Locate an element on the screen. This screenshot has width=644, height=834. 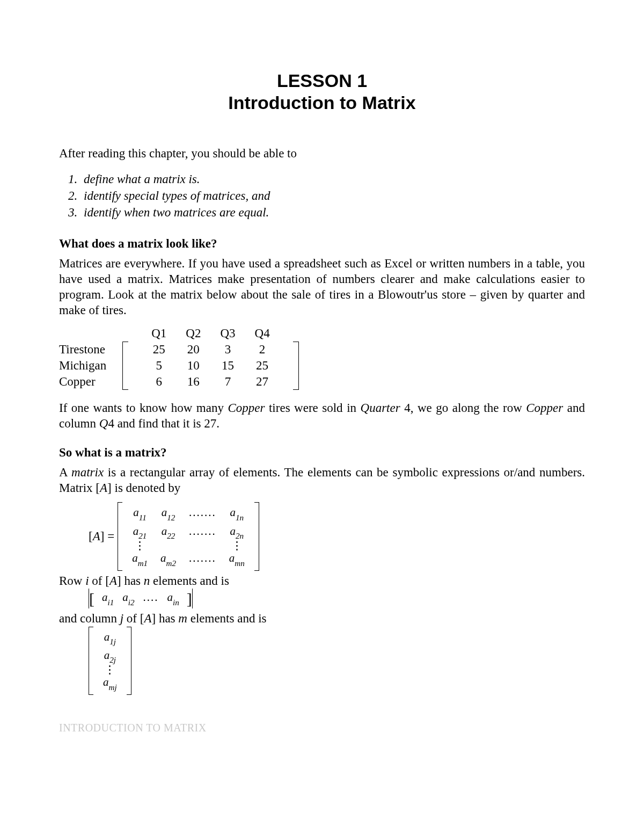
matrix-cell: 27 is located at coordinates (262, 382).